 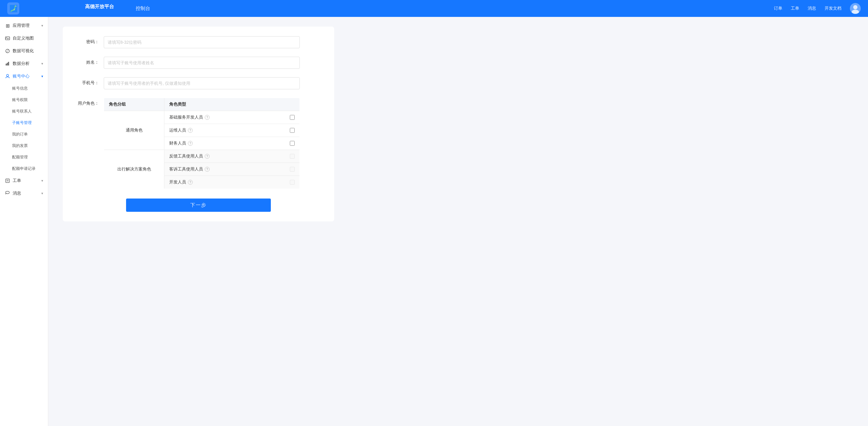 What do you see at coordinates (24, 221) in the screenshot?
I see `sidebar: ⊞ 应用管理 ▾ 自定义地图 数据可视化 数据分析 ▾` at bounding box center [24, 221].